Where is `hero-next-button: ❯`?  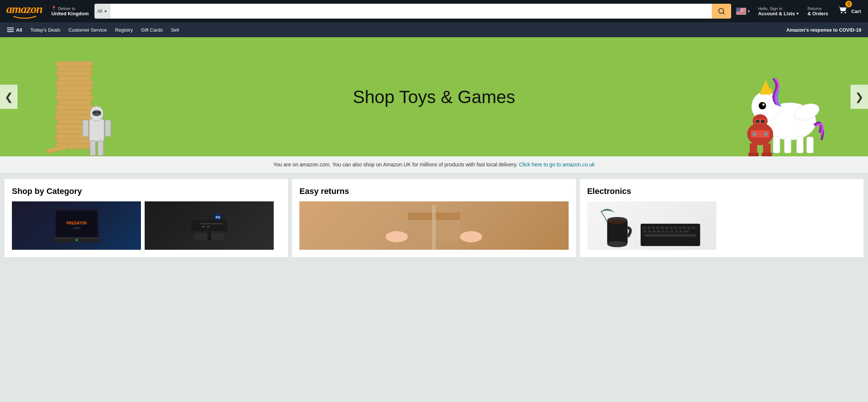 hero-next-button: ❯ is located at coordinates (859, 97).